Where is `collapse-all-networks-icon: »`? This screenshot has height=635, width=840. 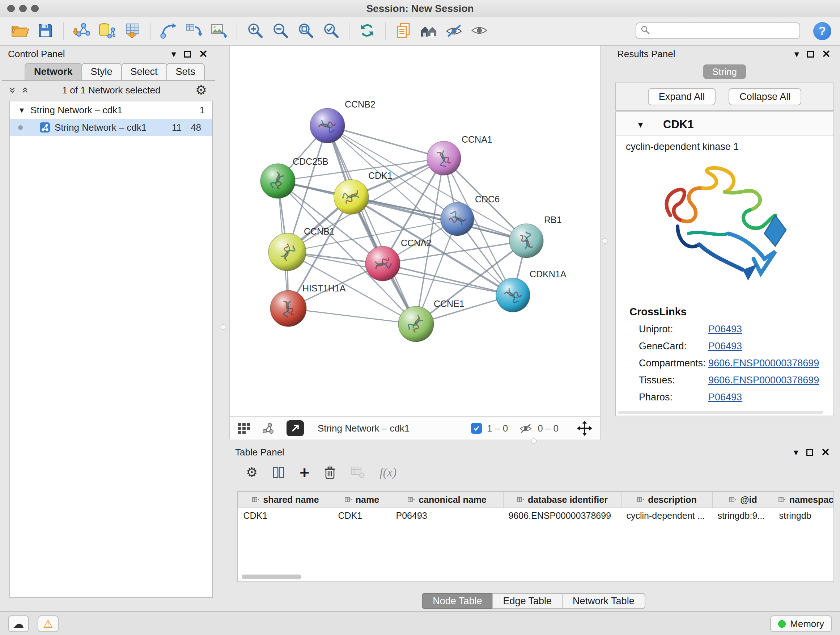 collapse-all-networks-icon: » is located at coordinates (13, 90).